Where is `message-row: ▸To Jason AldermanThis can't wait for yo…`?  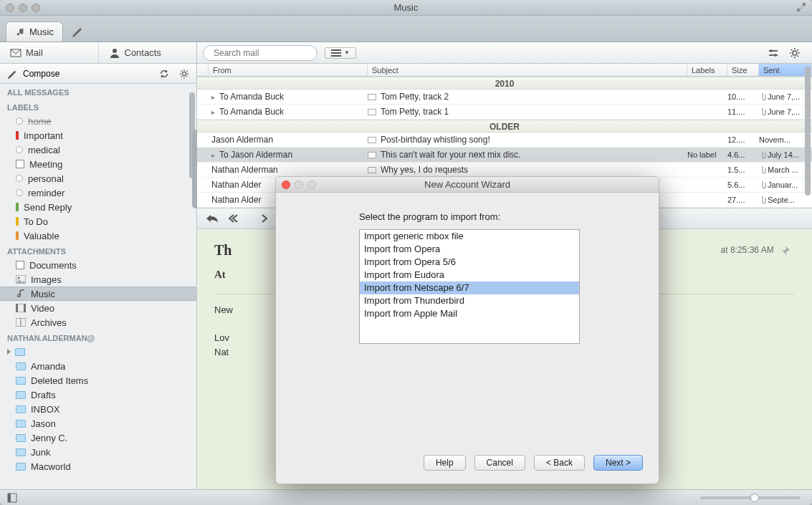
message-row: ▸To Jason AldermanThis can't wait for yo… is located at coordinates (505, 155).